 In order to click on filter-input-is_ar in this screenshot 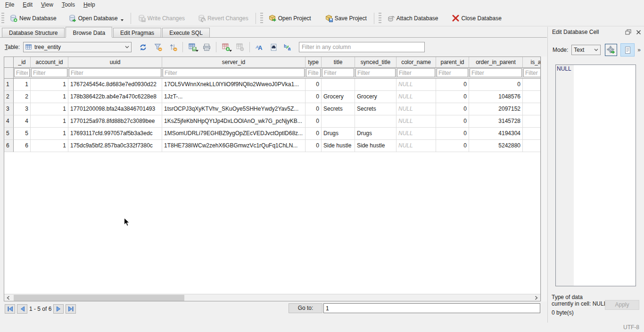, I will do `click(532, 73)`.